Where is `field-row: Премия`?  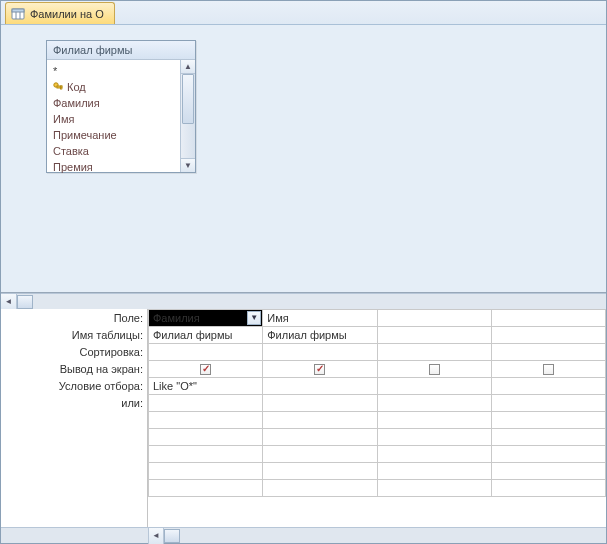
field-row: Премия is located at coordinates (114, 167).